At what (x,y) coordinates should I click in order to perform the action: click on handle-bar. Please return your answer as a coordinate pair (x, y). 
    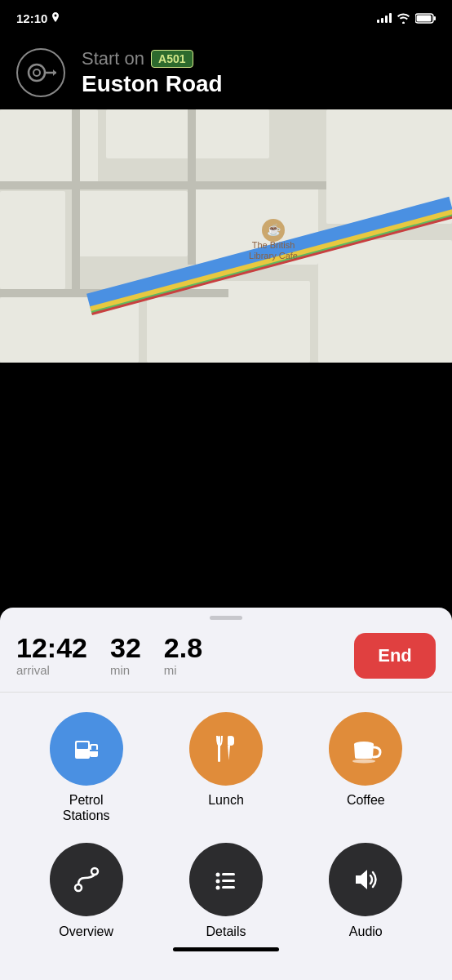
    Looking at the image, I should click on (226, 617).